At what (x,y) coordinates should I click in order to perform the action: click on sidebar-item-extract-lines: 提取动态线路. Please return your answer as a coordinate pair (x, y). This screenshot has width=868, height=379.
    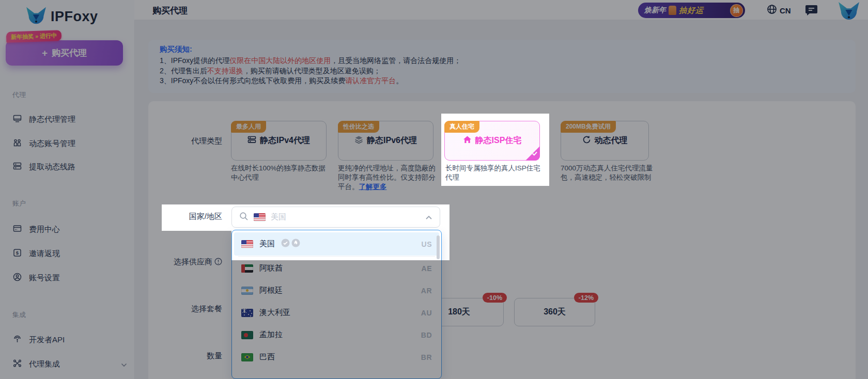
    Looking at the image, I should click on (67, 167).